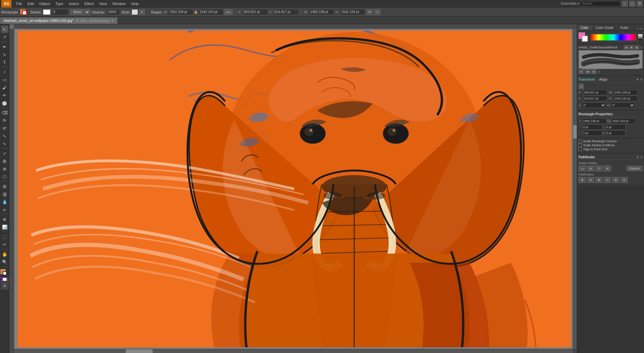 The height and width of the screenshot is (353, 644). I want to click on corner2-input: 0 pt, so click(615, 127).